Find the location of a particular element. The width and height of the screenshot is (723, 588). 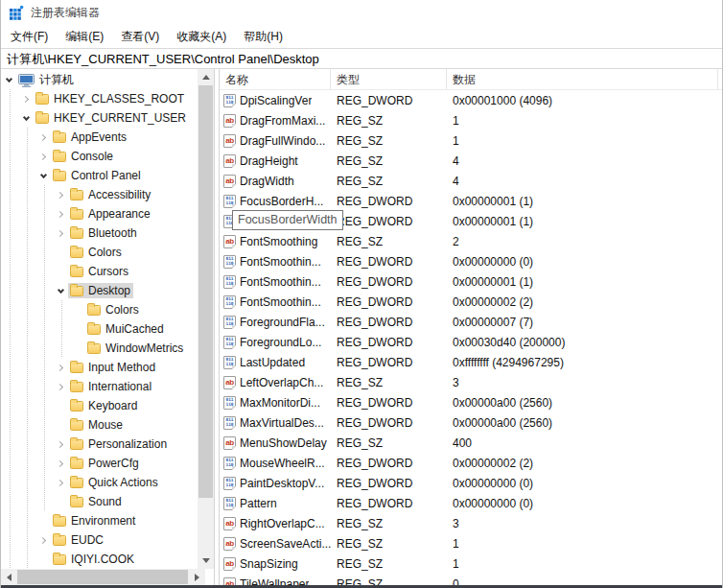

scroll-right-button is located at coordinates (198, 577).